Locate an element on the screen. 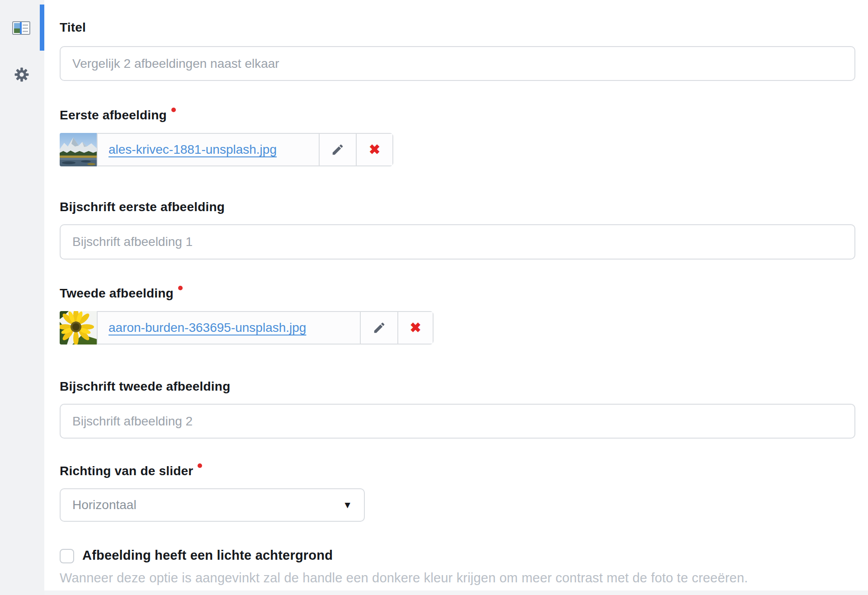 This screenshot has height=595, width=868. sunflower-thumbnail-image is located at coordinates (78, 328).